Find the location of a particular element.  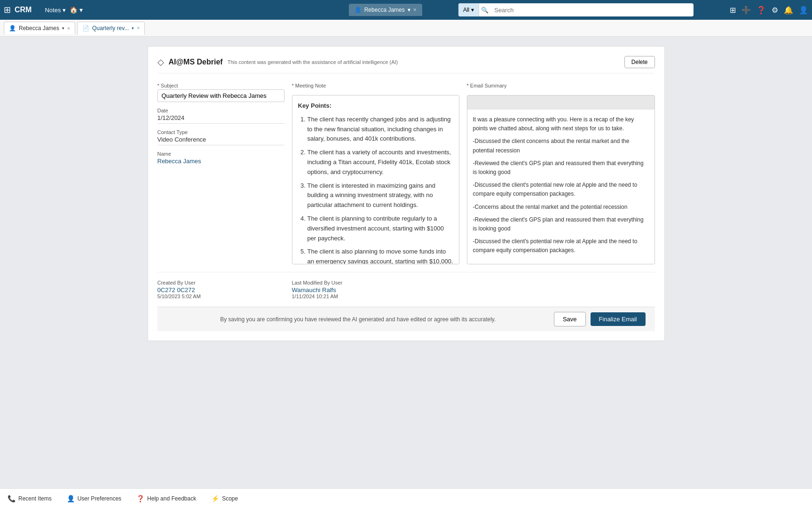

modified-date: 1/11/2024 10:21 AM is located at coordinates (473, 296).